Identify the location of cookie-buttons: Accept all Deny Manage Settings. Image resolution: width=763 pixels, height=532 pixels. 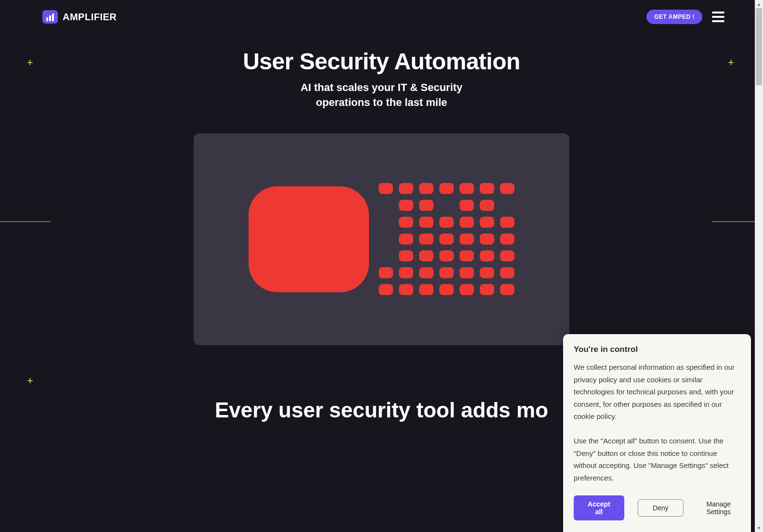
(657, 508).